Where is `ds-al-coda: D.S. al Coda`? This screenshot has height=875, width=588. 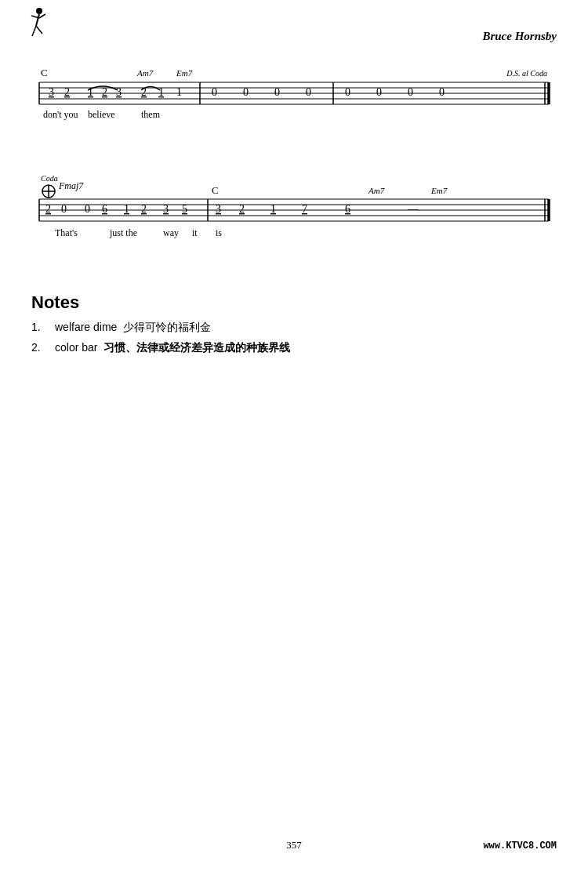
ds-al-coda: D.S. al Coda is located at coordinates (527, 74).